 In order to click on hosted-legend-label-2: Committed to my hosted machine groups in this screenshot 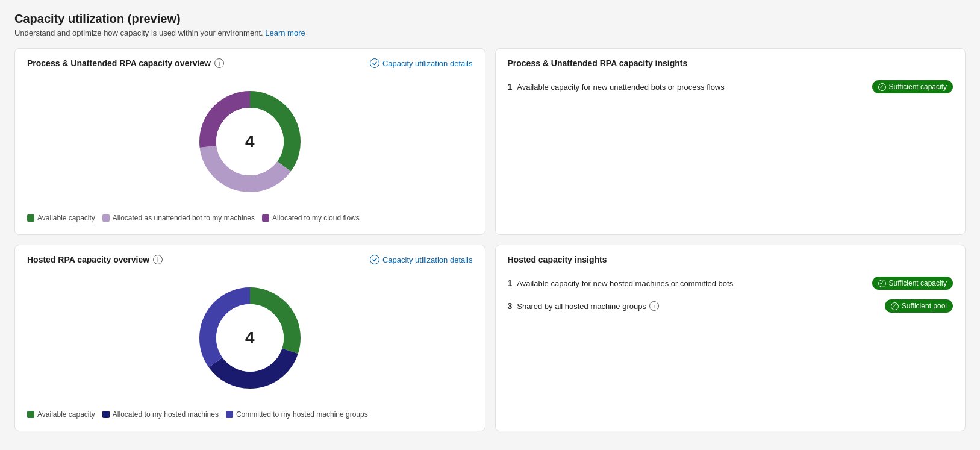, I will do `click(302, 414)`.